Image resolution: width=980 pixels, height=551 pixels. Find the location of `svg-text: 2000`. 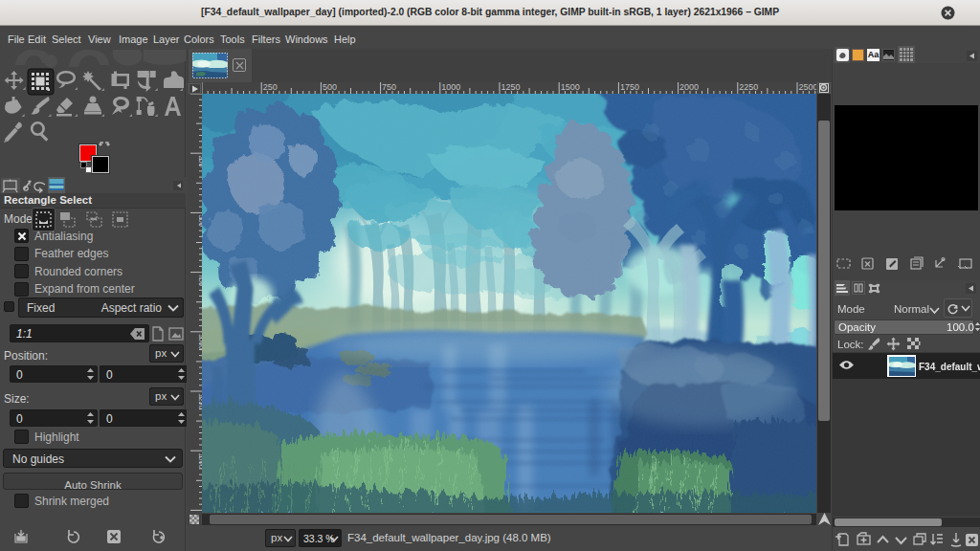

svg-text: 2000 is located at coordinates (689, 87).